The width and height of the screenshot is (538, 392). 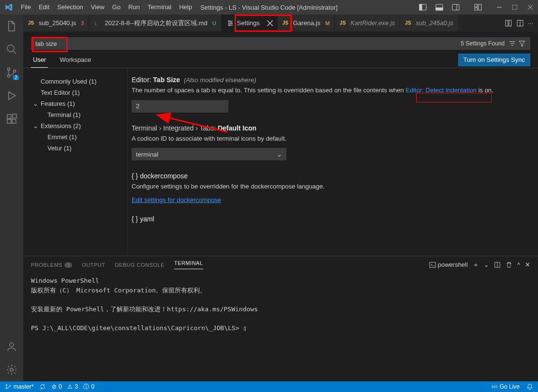 What do you see at coordinates (456, 7) in the screenshot?
I see `layout-right-icon` at bounding box center [456, 7].